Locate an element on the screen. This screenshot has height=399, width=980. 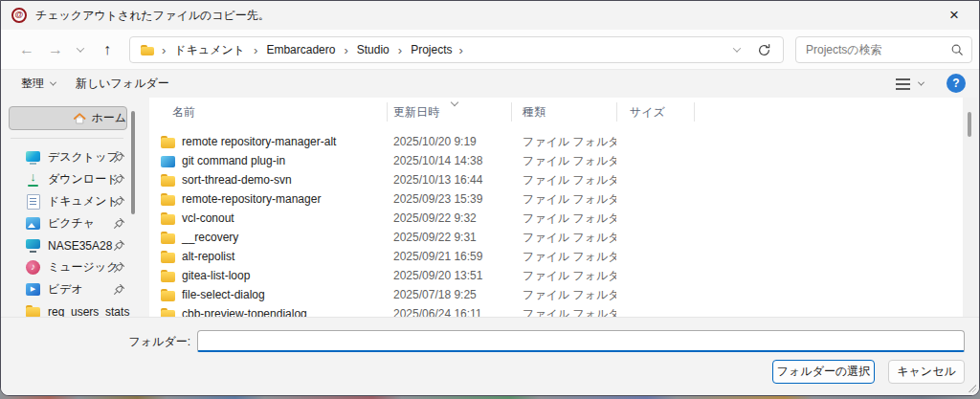
search-box is located at coordinates (884, 50).